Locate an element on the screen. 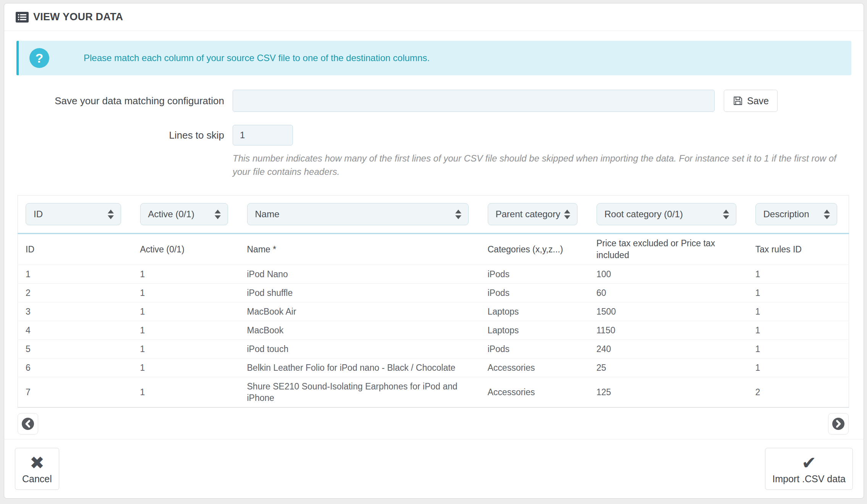 This screenshot has height=504, width=867. column-select-2-value: Active (0/1) is located at coordinates (171, 214).